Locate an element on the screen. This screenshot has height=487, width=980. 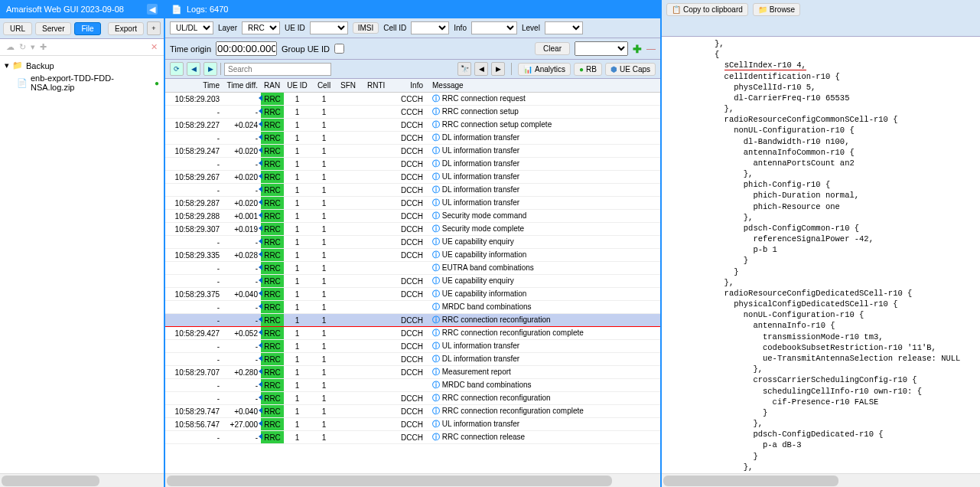
file-tab: File is located at coordinates (87, 29).